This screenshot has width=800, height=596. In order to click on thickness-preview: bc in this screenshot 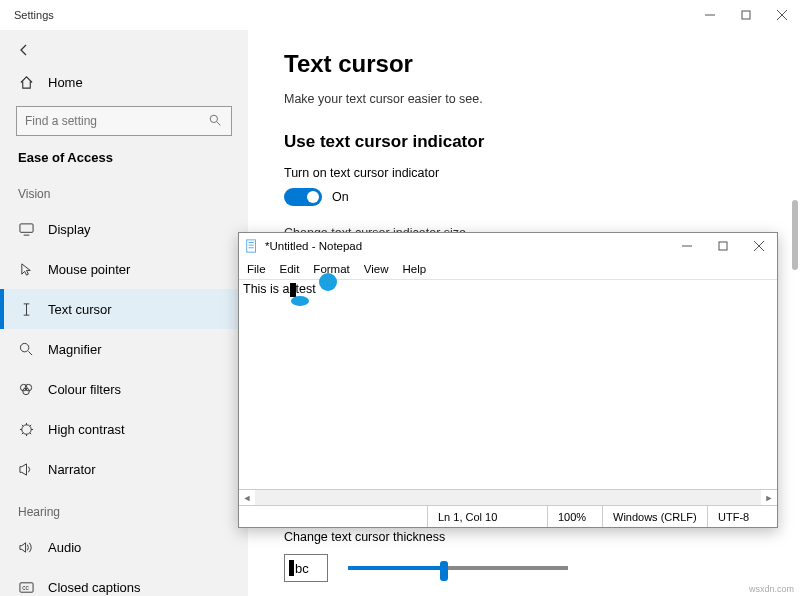, I will do `click(306, 568)`.